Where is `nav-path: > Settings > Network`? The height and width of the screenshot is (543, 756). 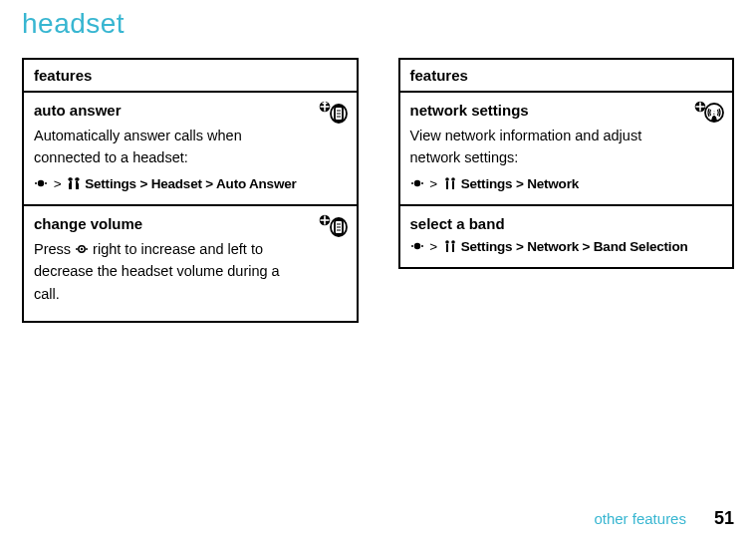 nav-path: > Settings > Network is located at coordinates (567, 185).